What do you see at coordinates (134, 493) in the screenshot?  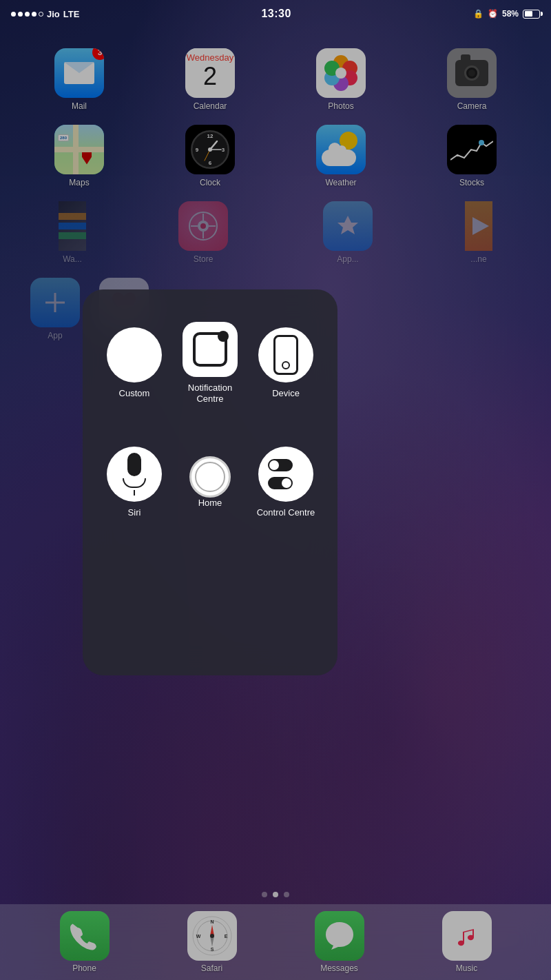 I see `mic-base` at bounding box center [134, 493].